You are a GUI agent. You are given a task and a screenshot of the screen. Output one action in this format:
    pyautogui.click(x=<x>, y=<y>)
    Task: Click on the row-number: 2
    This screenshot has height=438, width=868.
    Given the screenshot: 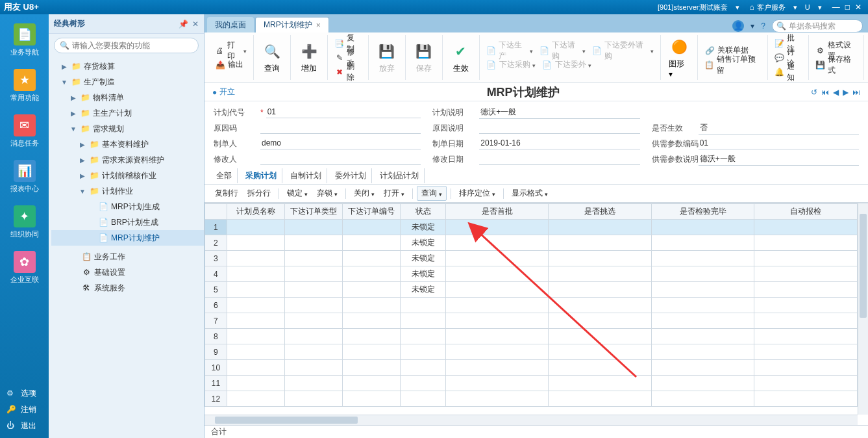 What is the action you would take?
    pyautogui.click(x=216, y=243)
    